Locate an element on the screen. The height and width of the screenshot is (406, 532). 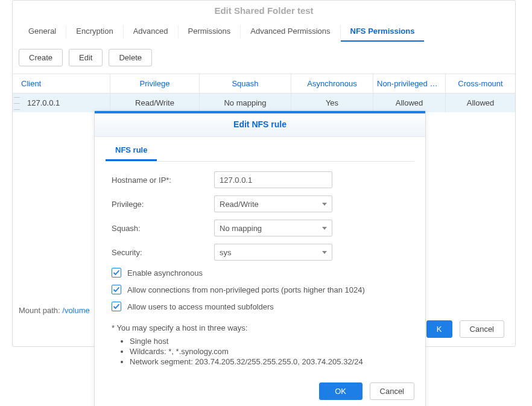
toolbar: Create Edit Delete is located at coordinates (264, 58).